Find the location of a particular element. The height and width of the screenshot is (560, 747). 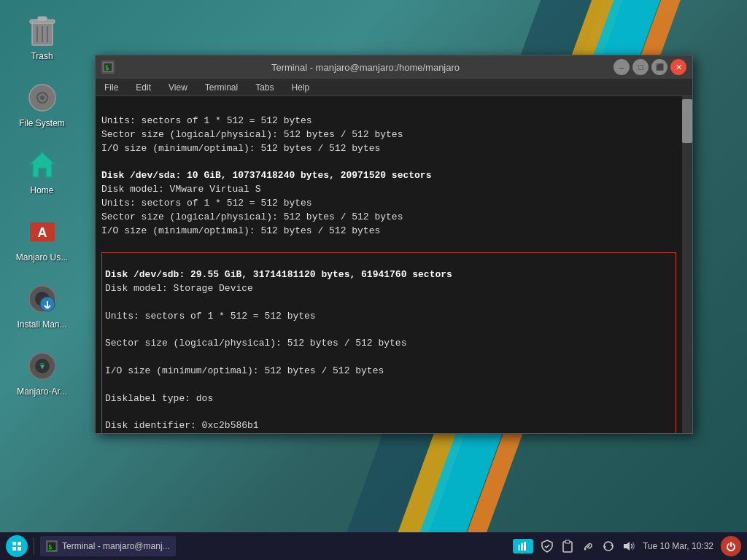

terminal-line-blank1 is located at coordinates (104, 162).